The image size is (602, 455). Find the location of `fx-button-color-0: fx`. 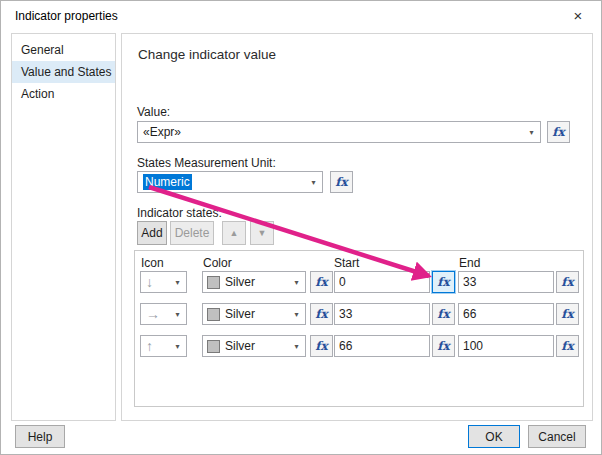

fx-button-color-0: fx is located at coordinates (322, 282).